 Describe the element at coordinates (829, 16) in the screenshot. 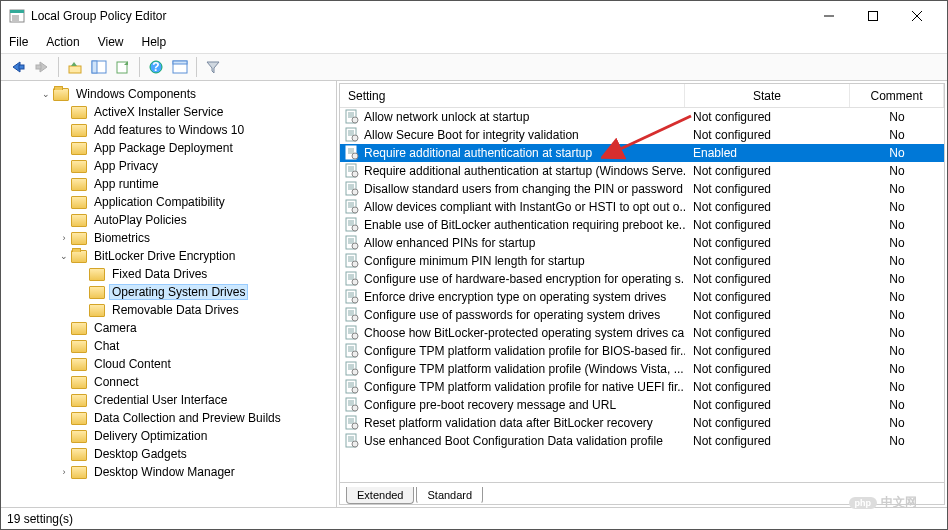

I see `minimize-button` at that location.